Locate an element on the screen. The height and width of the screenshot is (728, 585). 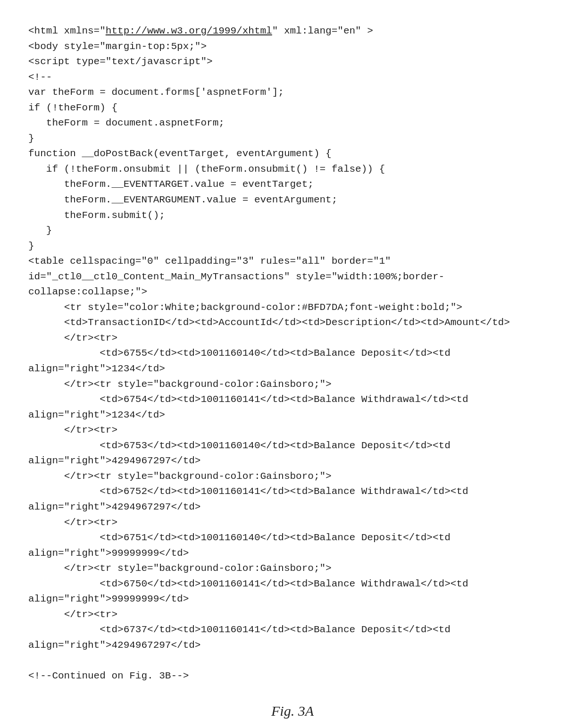
code-line-27: </tr><tr> is located at coordinates (73, 430).